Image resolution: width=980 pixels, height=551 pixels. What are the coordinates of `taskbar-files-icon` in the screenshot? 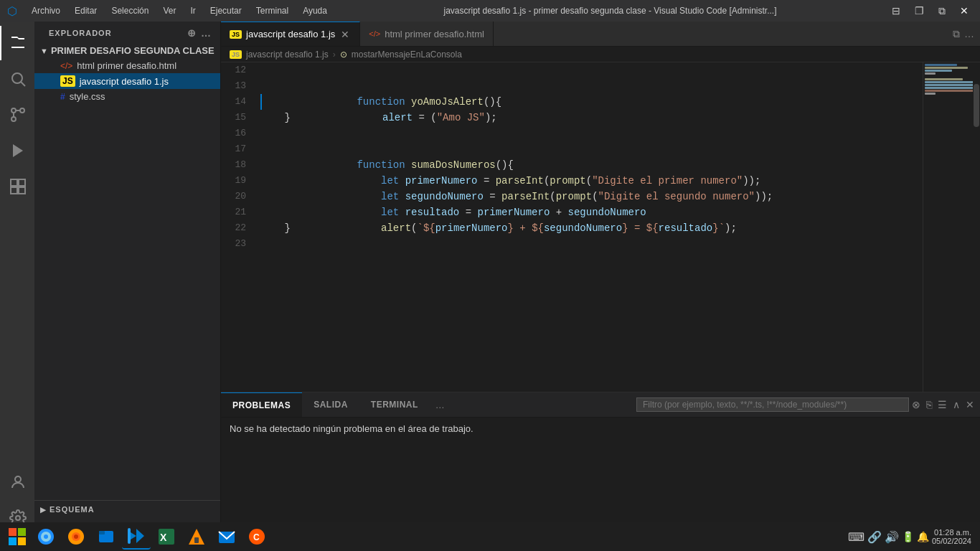 It's located at (106, 537).